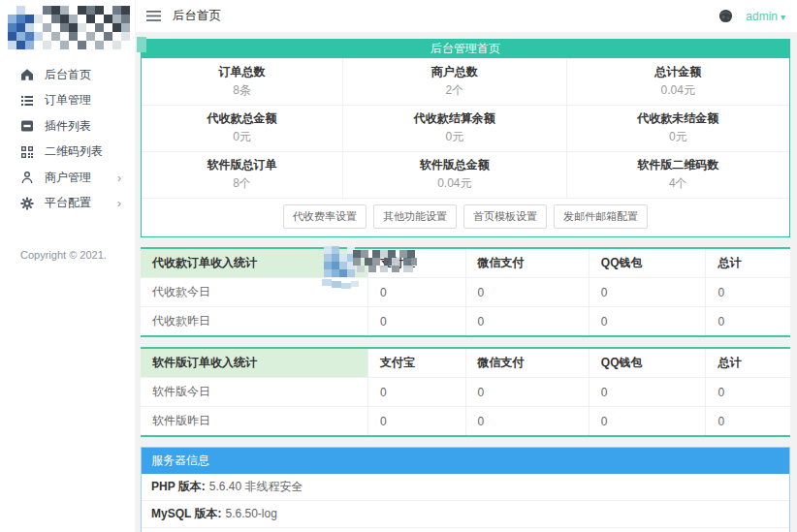 The width and height of the screenshot is (797, 532). I want to click on stat-cell: 订单总数8条, so click(242, 81).